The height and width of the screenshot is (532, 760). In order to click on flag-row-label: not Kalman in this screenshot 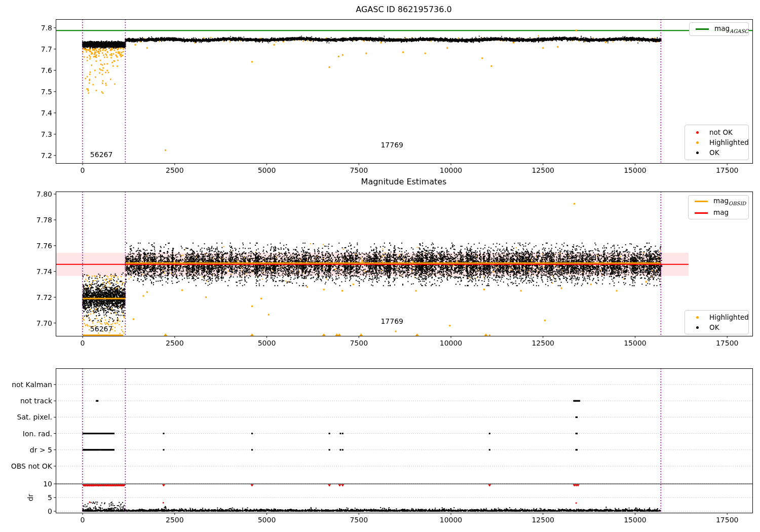, I will do `click(32, 385)`.